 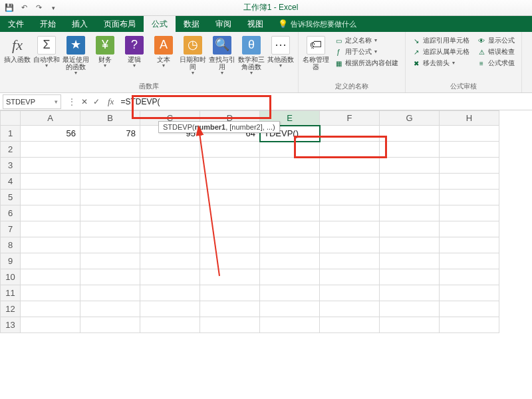 What do you see at coordinates (223, 24) in the screenshot?
I see `tab-review: 审阅` at bounding box center [223, 24].